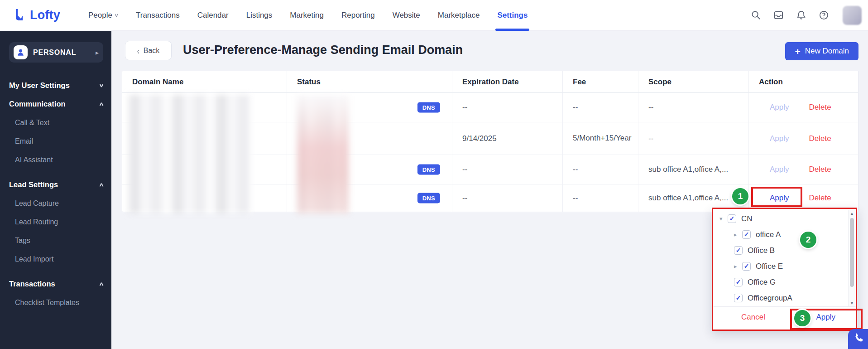 The height and width of the screenshot is (349, 868). I want to click on scrollbar: ▲ ▼, so click(851, 258).